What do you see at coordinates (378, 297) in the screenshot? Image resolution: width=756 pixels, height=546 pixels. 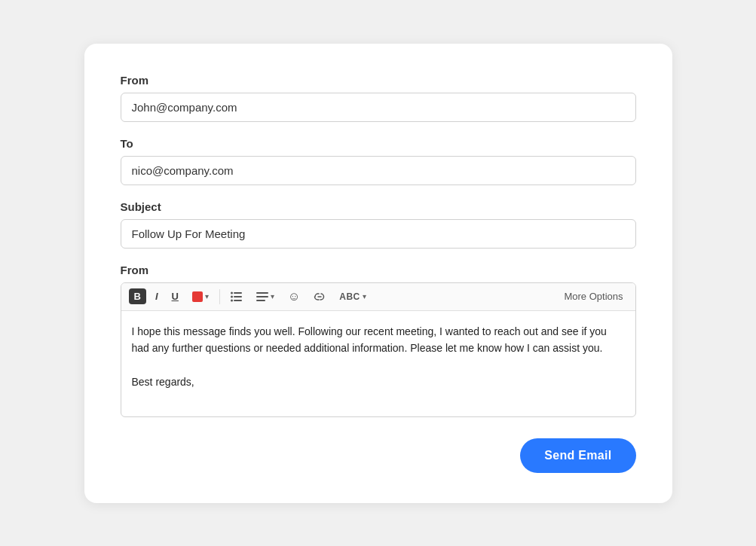 I see `toolbar: B I U ▾` at bounding box center [378, 297].